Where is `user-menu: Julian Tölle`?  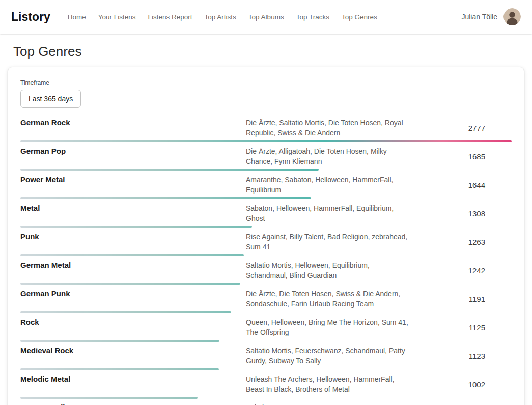 user-menu: Julian Tölle is located at coordinates (491, 17).